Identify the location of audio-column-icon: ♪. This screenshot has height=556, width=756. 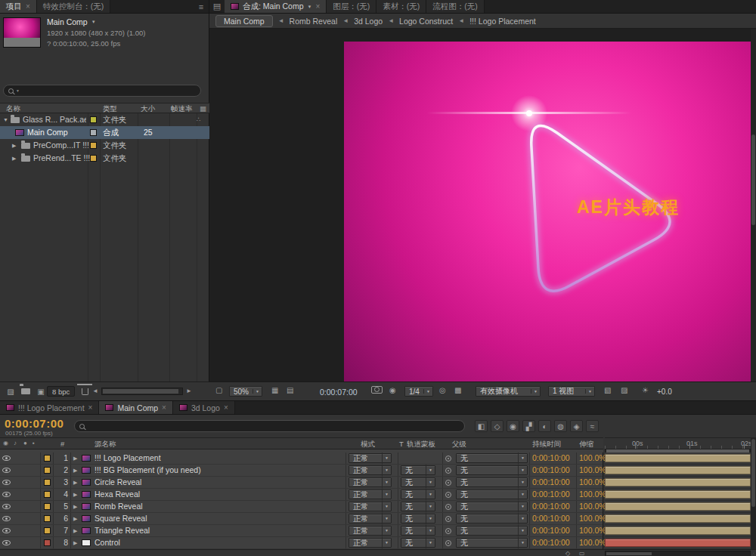
(15, 443).